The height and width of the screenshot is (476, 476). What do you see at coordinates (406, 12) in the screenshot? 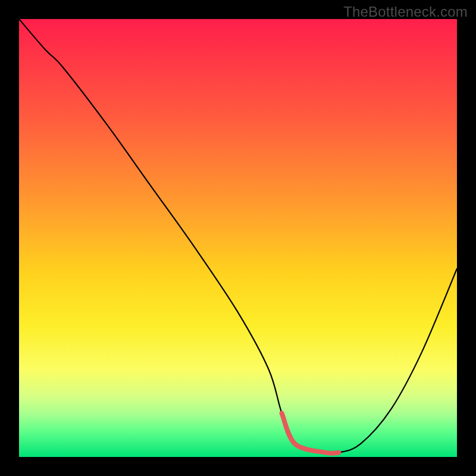
I see `watermark-text: TheBottleneck.com` at bounding box center [406, 12].